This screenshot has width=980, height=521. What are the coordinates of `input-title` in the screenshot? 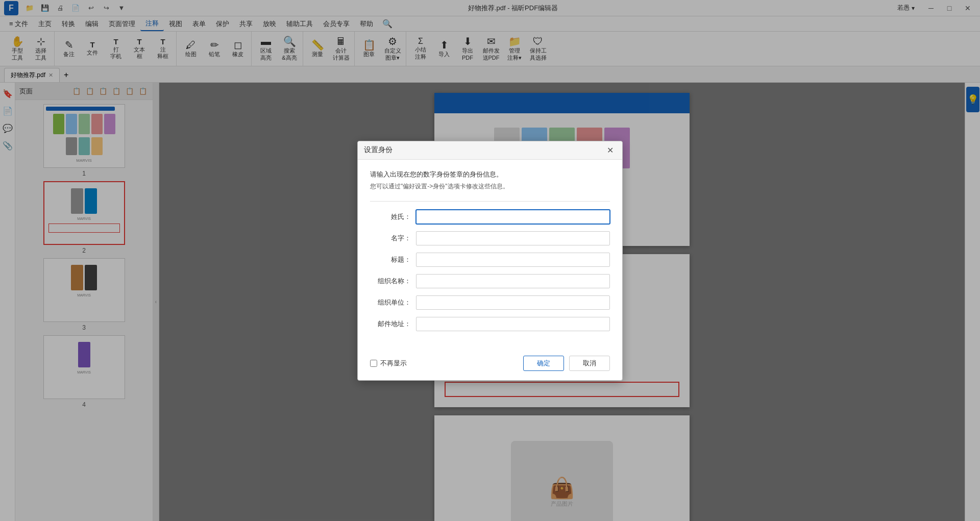 It's located at (513, 260).